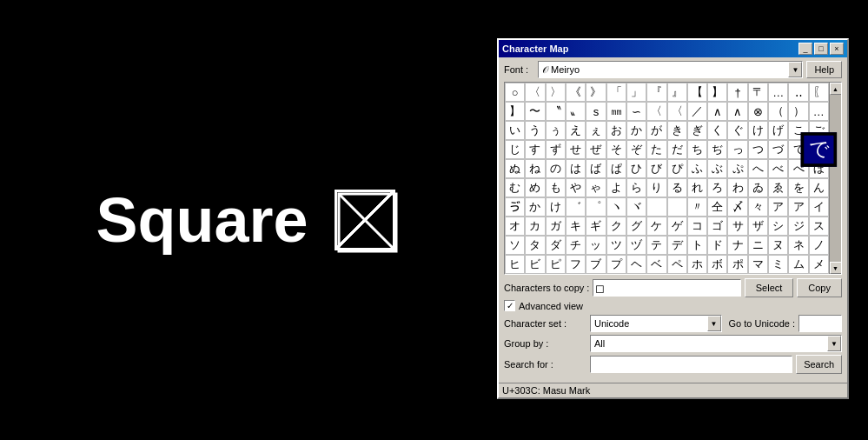 The image size is (868, 440). I want to click on char-cell: ぶ, so click(718, 169).